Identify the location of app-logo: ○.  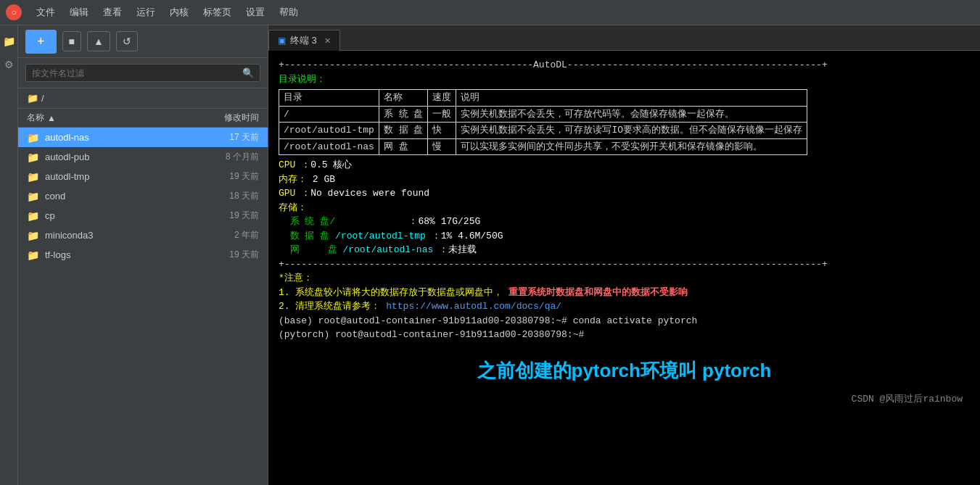
(14, 12).